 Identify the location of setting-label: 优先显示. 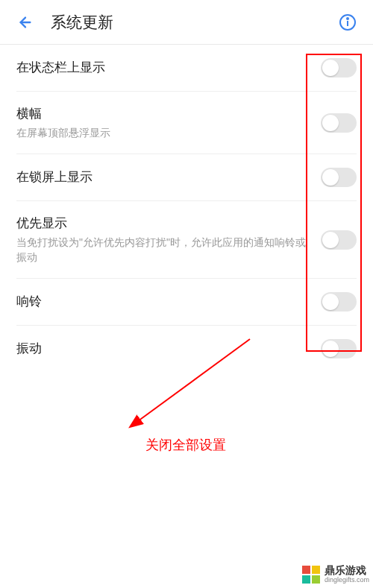
(164, 224).